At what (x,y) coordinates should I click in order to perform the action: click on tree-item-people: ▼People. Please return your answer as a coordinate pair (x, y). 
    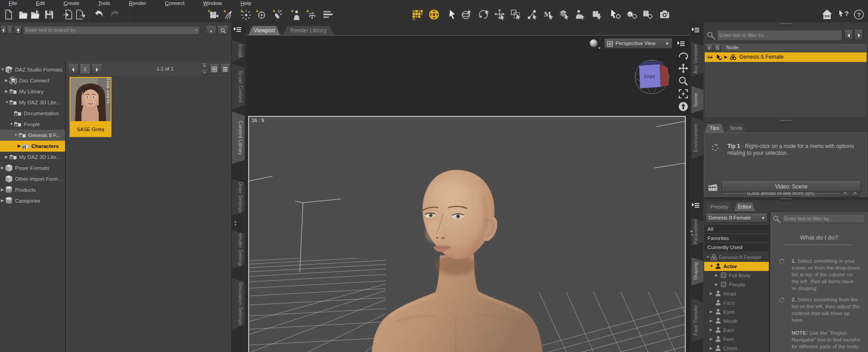
    Looking at the image, I should click on (33, 124).